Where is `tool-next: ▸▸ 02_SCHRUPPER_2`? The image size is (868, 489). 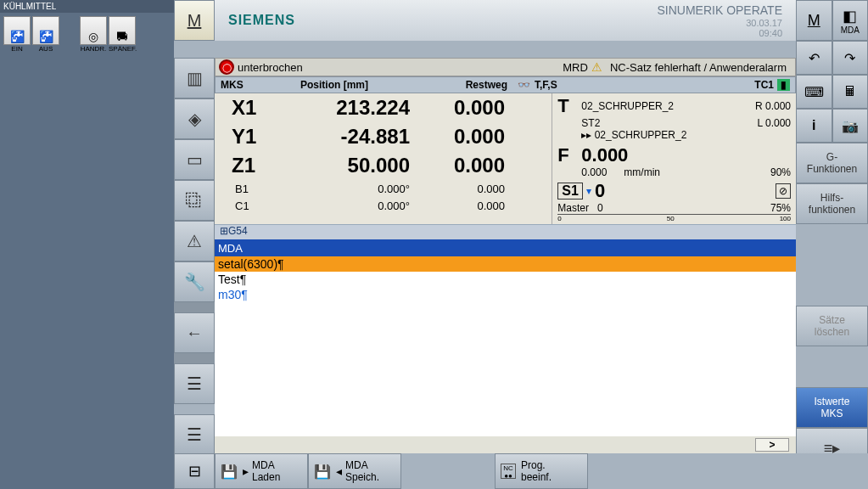 tool-next: ▸▸ 02_SCHRUPPER_2 is located at coordinates (634, 135).